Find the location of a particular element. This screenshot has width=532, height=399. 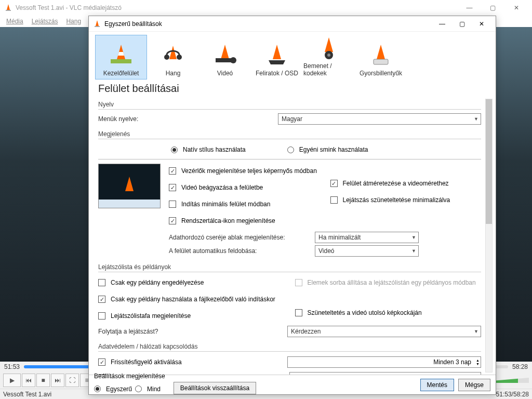

filter-input is located at coordinates (385, 373).